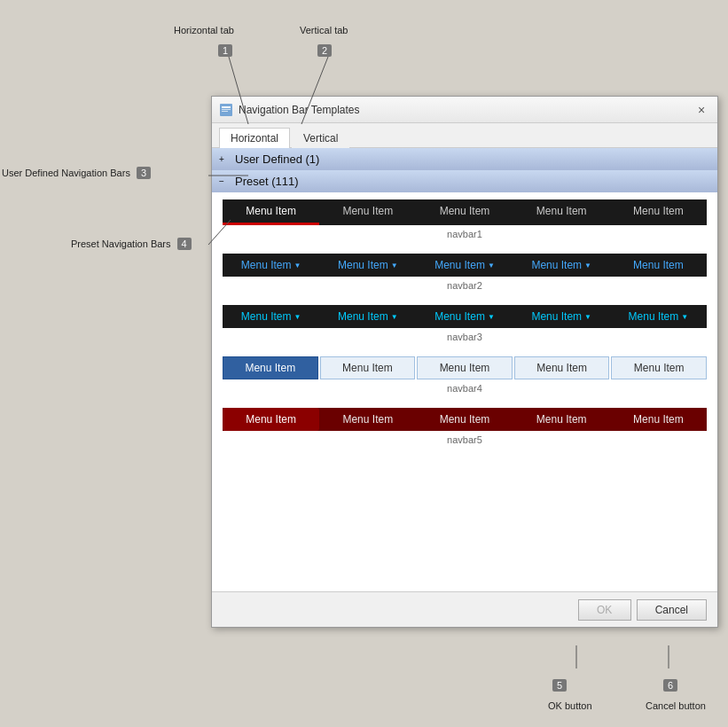  What do you see at coordinates (271, 213) in the screenshot?
I see `navbar1-item-0: Menu Item` at bounding box center [271, 213].